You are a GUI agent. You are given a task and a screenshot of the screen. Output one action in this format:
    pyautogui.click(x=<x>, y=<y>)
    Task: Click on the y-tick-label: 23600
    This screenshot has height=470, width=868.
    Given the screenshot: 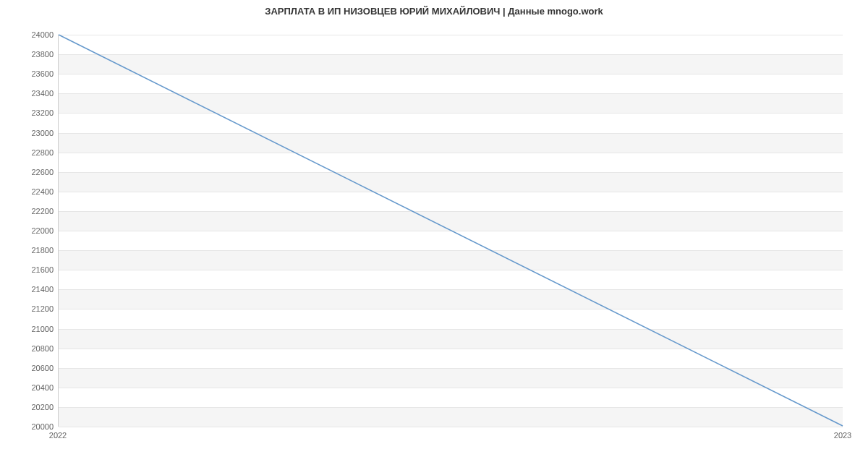 What is the action you would take?
    pyautogui.click(x=28, y=74)
    